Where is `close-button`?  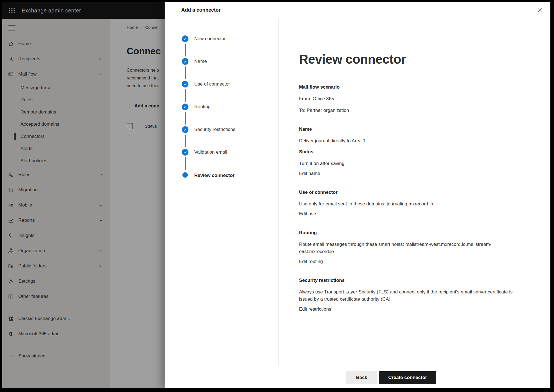
close-button is located at coordinates (540, 10).